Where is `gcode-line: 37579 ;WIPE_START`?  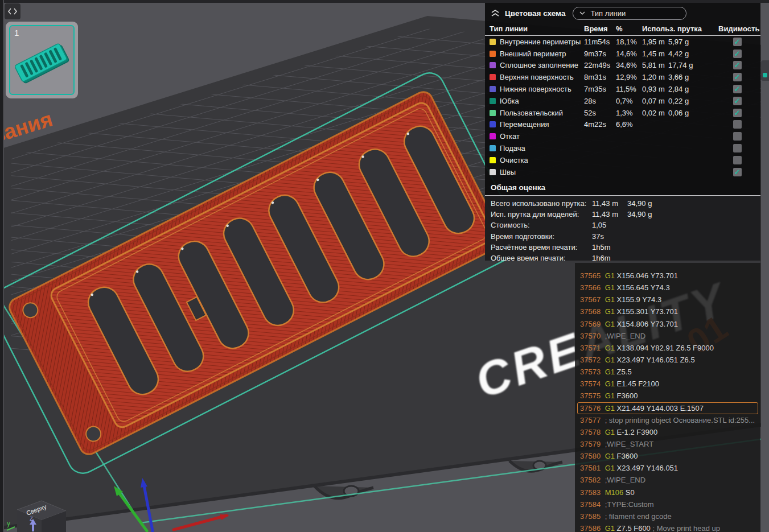 gcode-line: 37579 ;WIPE_START is located at coordinates (668, 444).